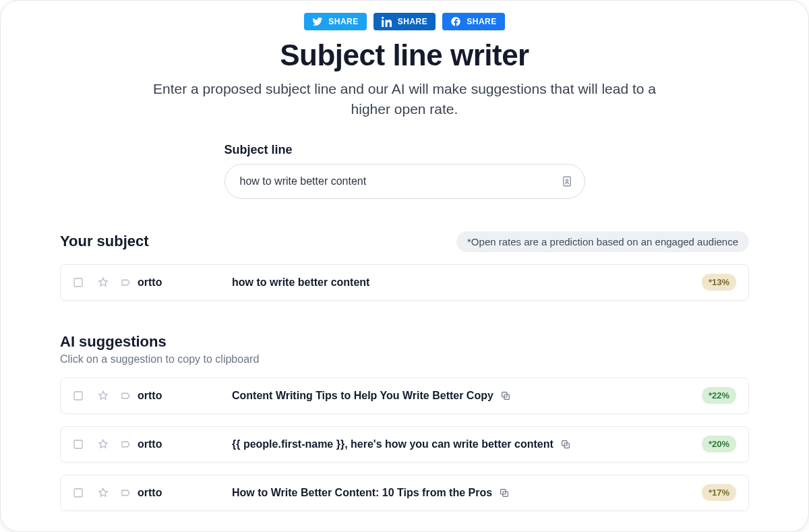 The width and height of the screenshot is (809, 532). Describe the element at coordinates (719, 492) in the screenshot. I see `open-rate-badge: *17%` at that location.